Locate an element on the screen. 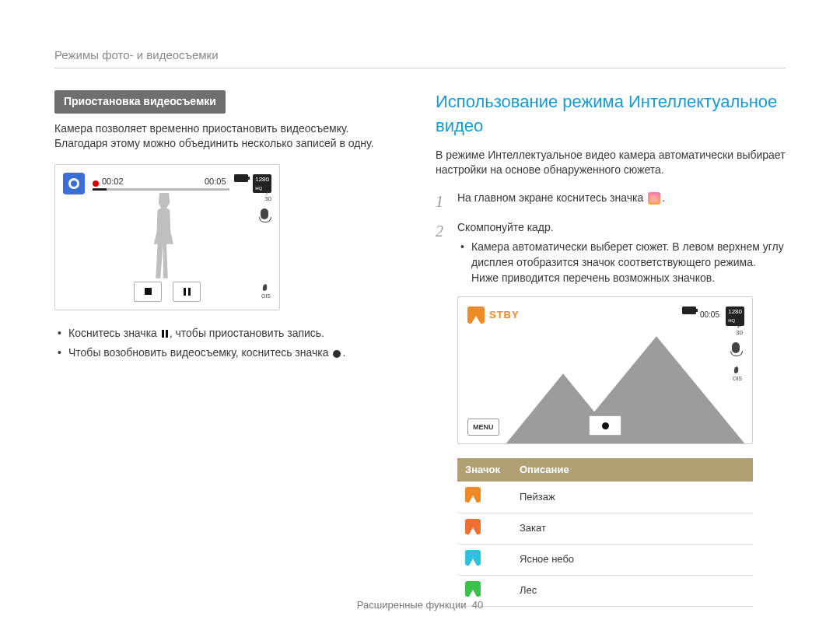 The width and height of the screenshot is (840, 634). stby-label: STBY is located at coordinates (504, 315).